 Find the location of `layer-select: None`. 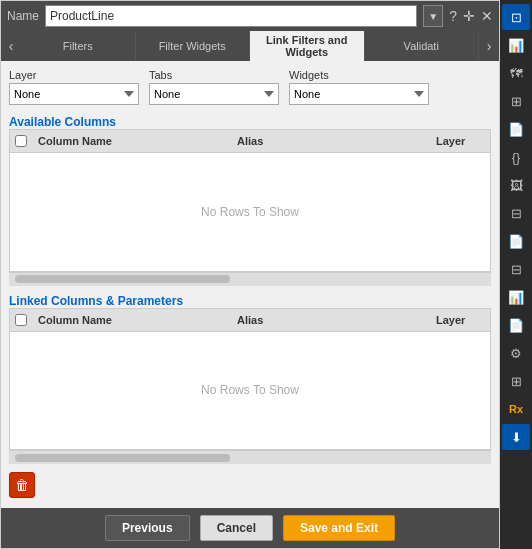

layer-select: None is located at coordinates (74, 94).